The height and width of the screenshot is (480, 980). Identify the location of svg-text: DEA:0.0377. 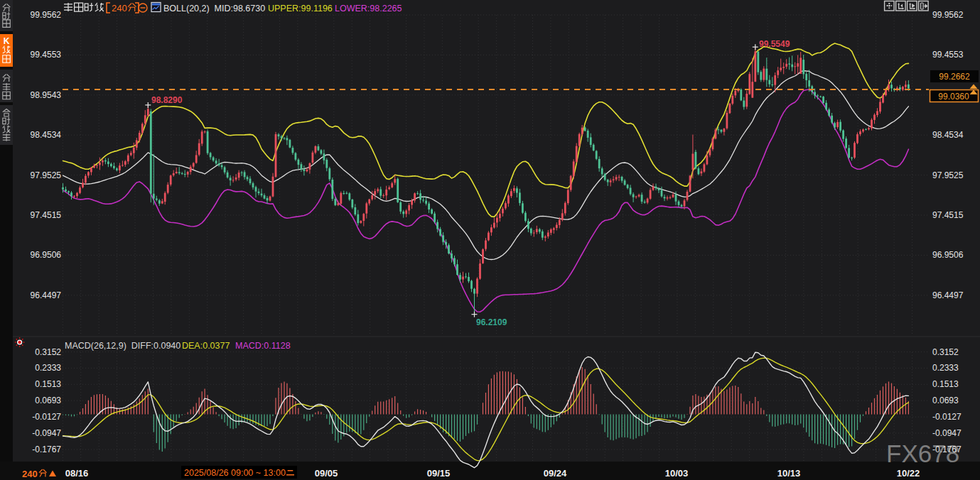
(206, 346).